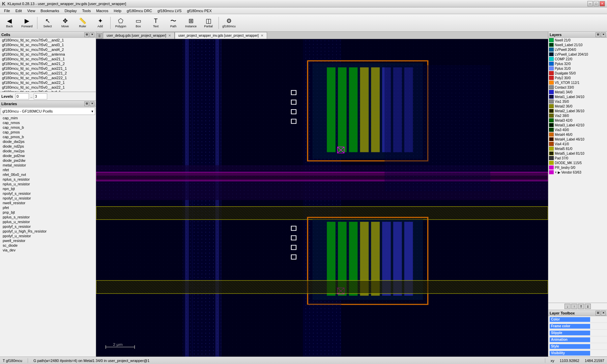  What do you see at coordinates (99, 36) in the screenshot?
I see `tab-menu-button: ☰` at bounding box center [99, 36].